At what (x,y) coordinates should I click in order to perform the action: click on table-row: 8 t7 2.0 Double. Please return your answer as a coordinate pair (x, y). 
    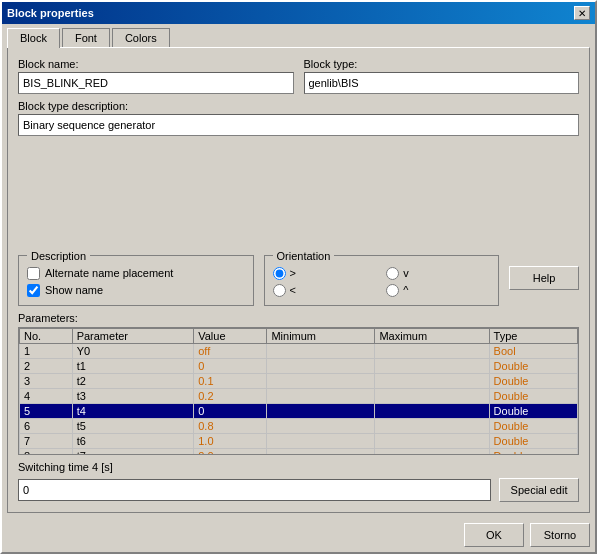
    Looking at the image, I should click on (299, 452).